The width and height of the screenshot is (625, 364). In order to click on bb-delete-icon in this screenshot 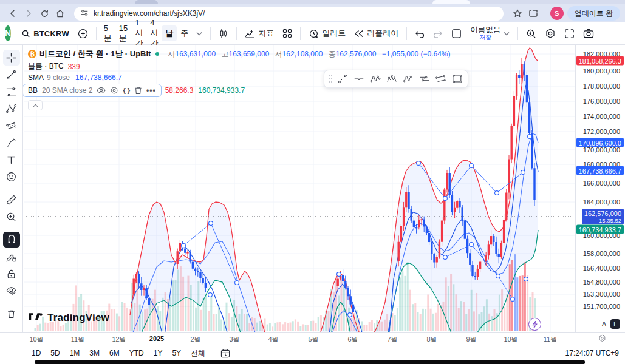, I will do `click(138, 90)`.